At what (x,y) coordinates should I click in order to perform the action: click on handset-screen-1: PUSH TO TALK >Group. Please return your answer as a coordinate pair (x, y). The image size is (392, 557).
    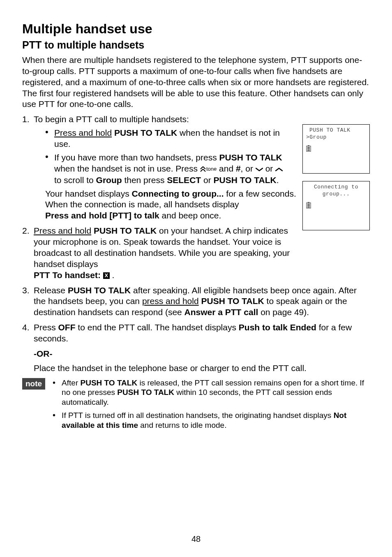
    Looking at the image, I should click on (336, 149).